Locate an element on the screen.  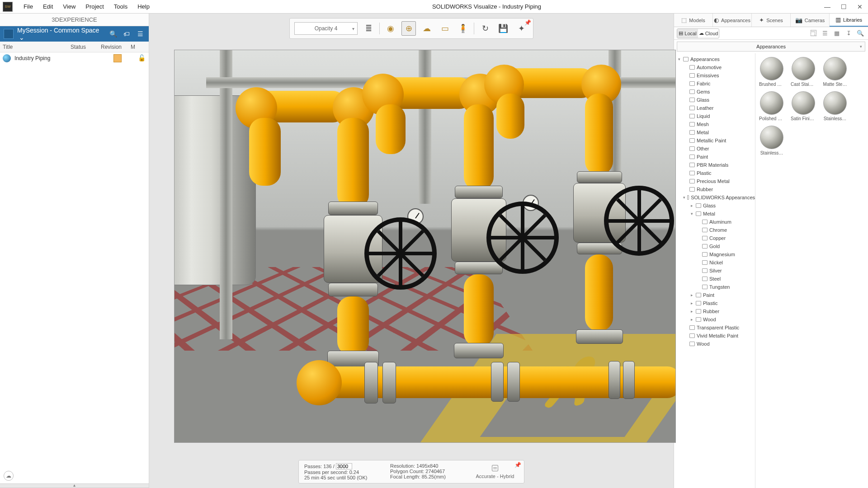
tree-item: Silver is located at coordinates (714, 271).